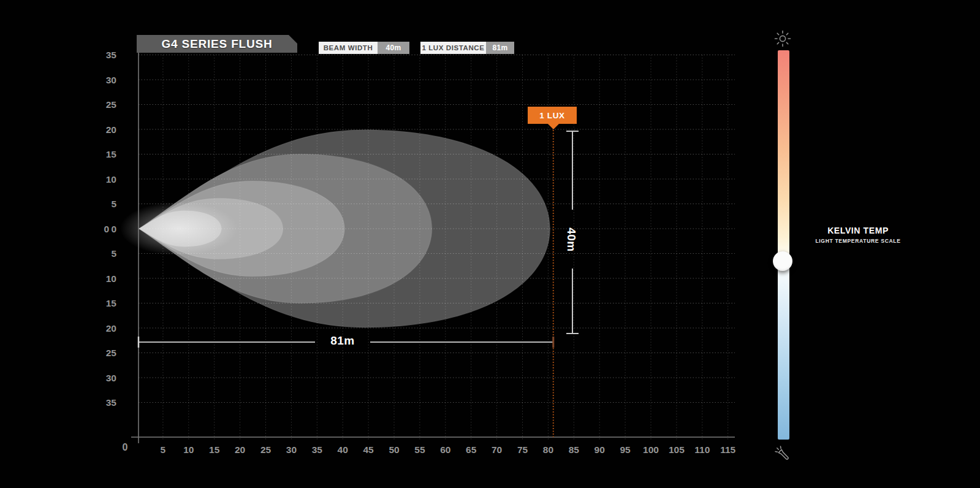 The height and width of the screenshot is (488, 980). I want to click on x-tick-label: 115, so click(728, 450).